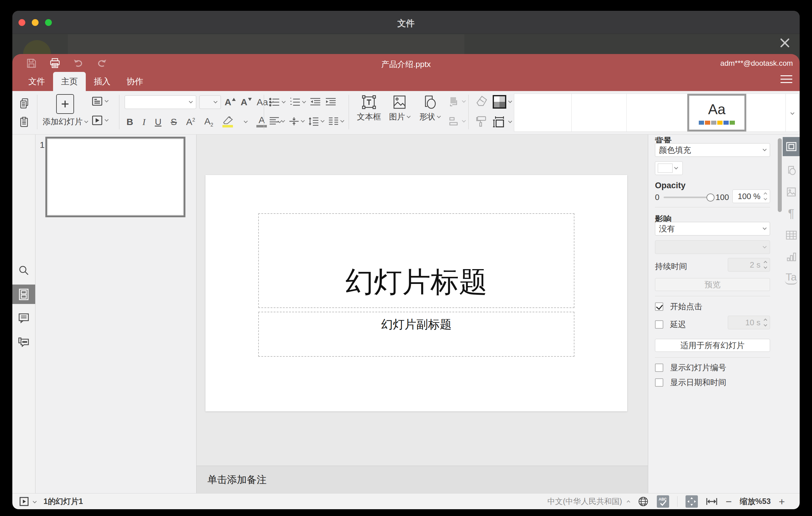  Describe the element at coordinates (209, 122) in the screenshot. I see `subscript-icon: A2` at that location.